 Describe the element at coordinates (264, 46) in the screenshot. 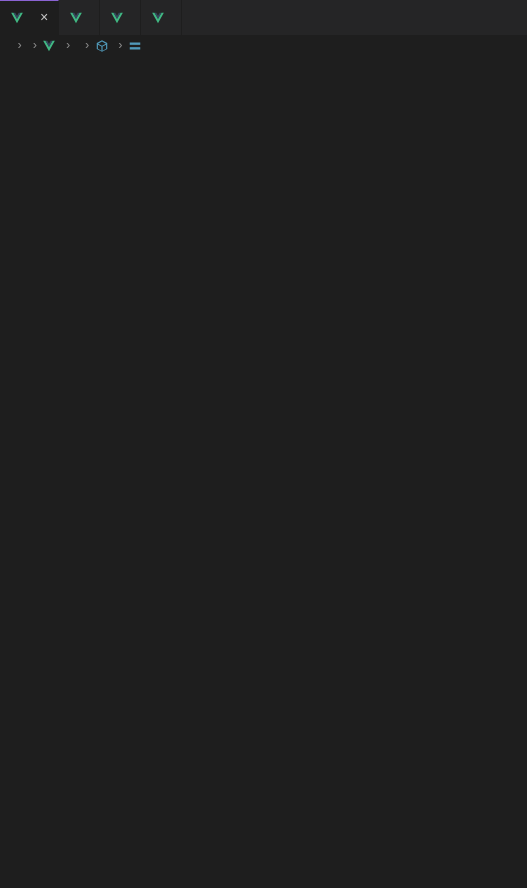

I see `breadcrumb: › › › › ›` at that location.